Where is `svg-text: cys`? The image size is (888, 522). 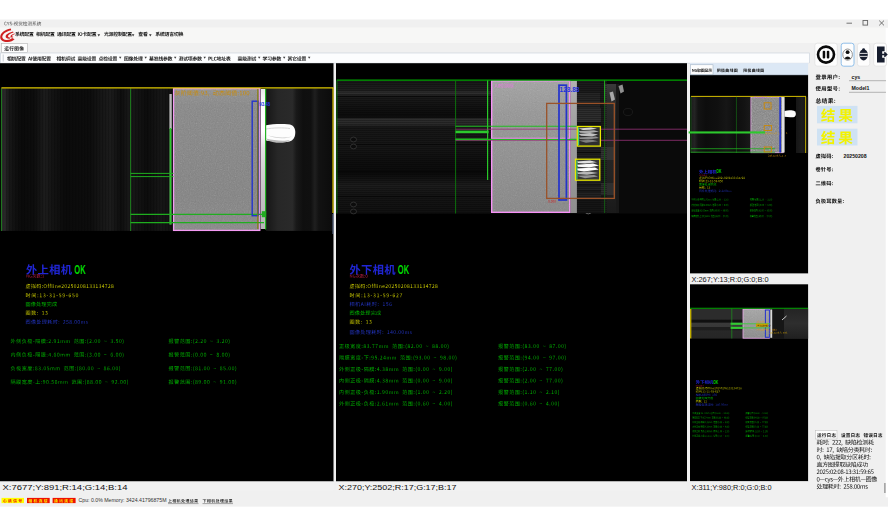 svg-text: cys is located at coordinates (856, 77).